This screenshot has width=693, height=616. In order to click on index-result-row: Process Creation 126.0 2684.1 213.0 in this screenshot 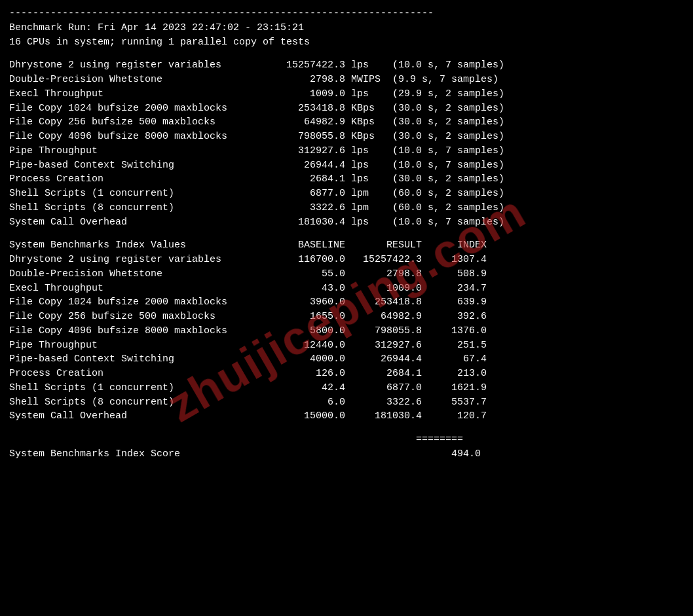, I will do `click(346, 374)`.